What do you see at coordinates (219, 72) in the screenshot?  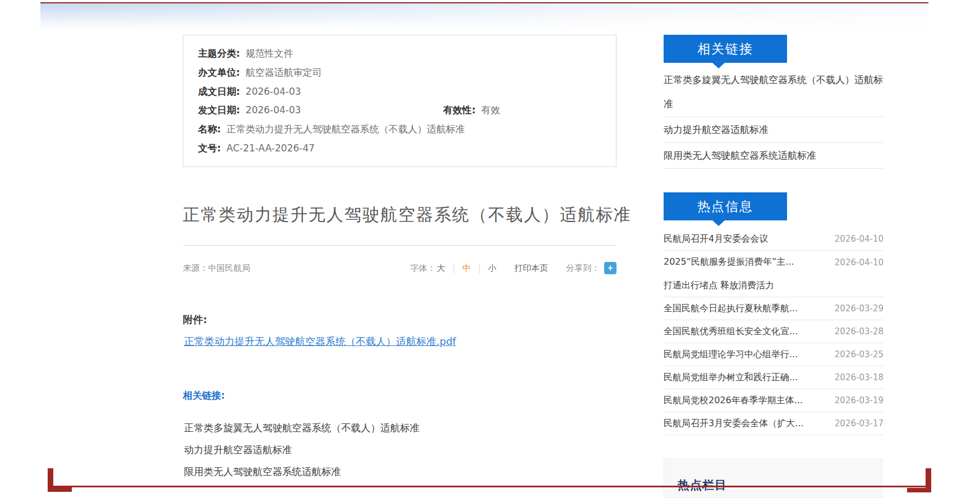 I see `office-label: 办文单位:` at bounding box center [219, 72].